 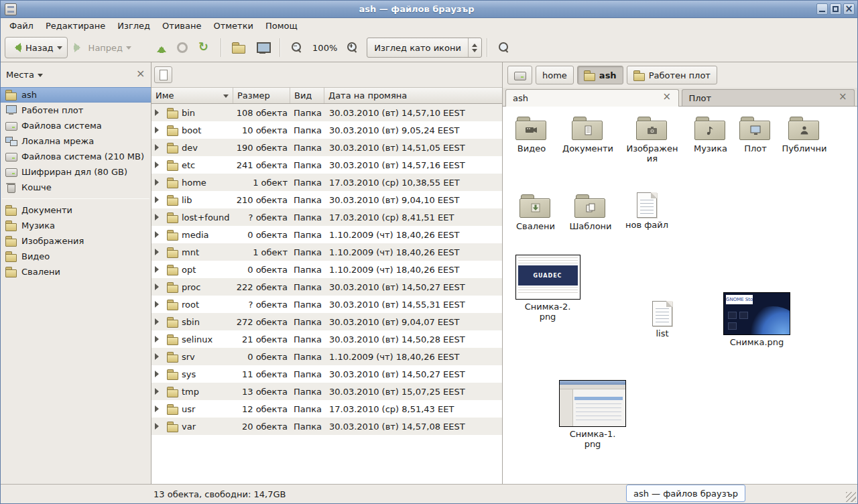 What do you see at coordinates (76, 210) in the screenshot?
I see `sidebar-bookmark-item: Документи` at bounding box center [76, 210].